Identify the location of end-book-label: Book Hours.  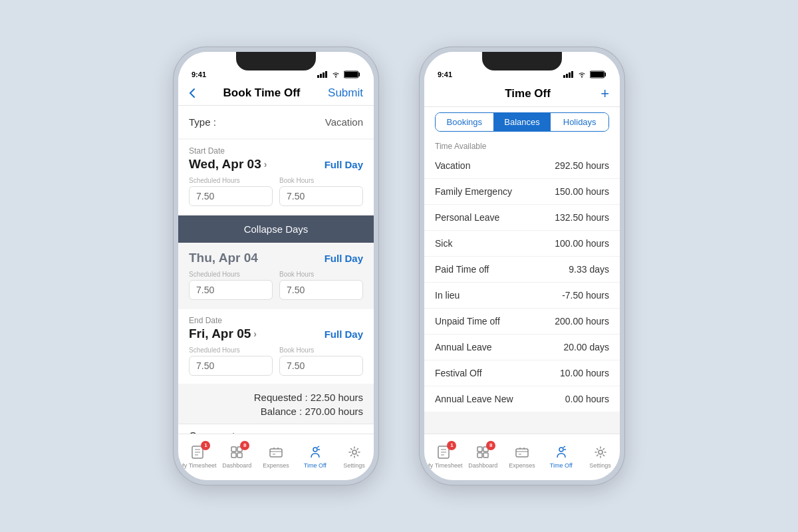
(321, 350).